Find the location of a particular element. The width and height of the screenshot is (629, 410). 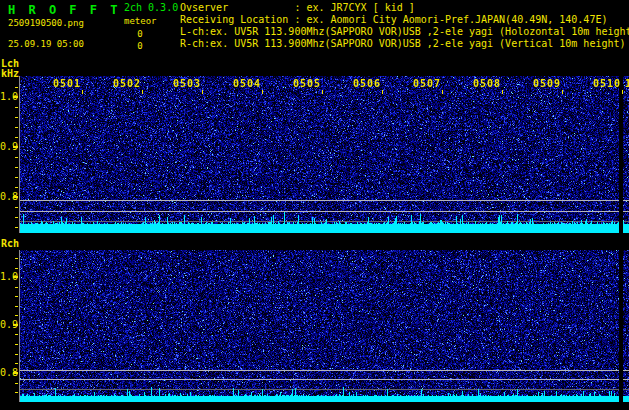

time-label: 0501 is located at coordinates (67, 84).